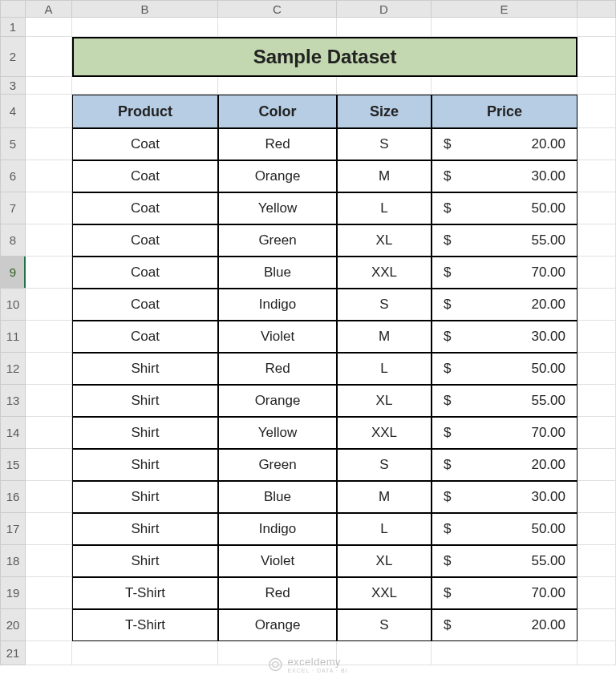 Image resolution: width=616 pixels, height=699 pixels. What do you see at coordinates (13, 625) in the screenshot?
I see `row-header-20: 20` at bounding box center [13, 625].